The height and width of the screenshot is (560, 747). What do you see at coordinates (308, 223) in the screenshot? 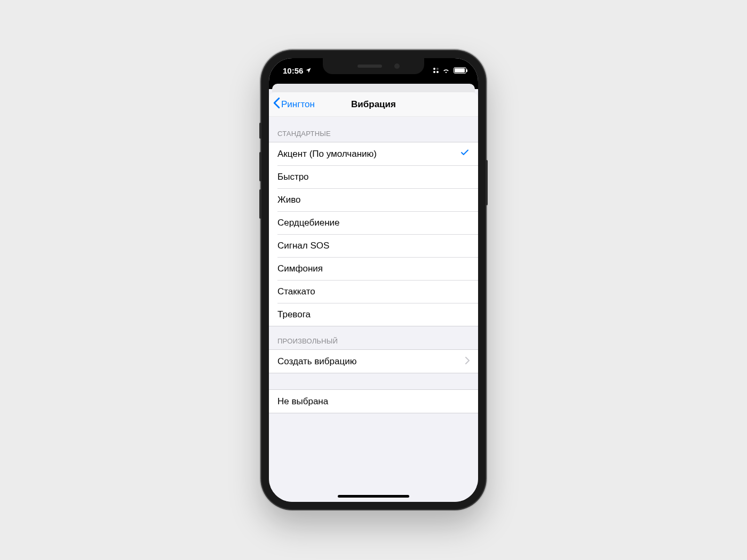
I see `option-label: Сердцебиение` at bounding box center [308, 223].